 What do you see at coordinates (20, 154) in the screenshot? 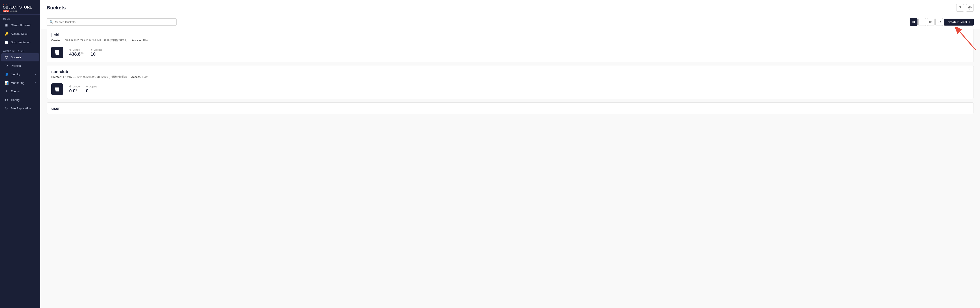
I see `sidebar: MINIO OBJECT STORE AGPL LICENSE User ⊞ O…` at bounding box center [20, 154].